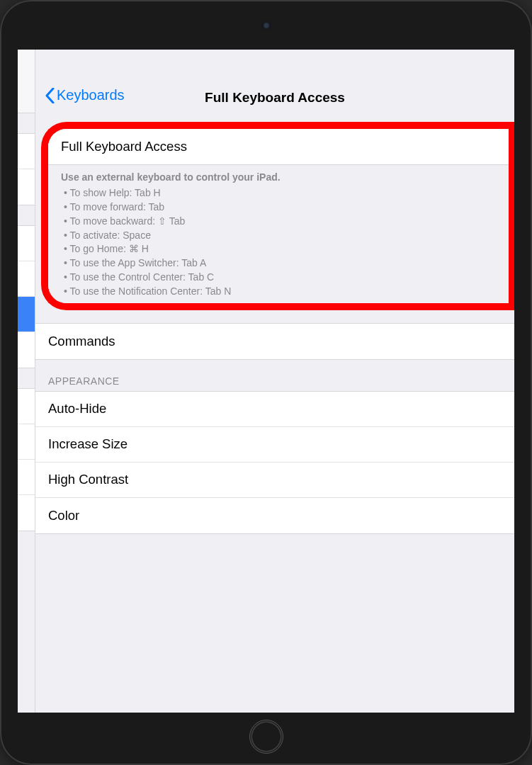 The width and height of the screenshot is (532, 765). I want to click on sidebar-item: ss, so click(26, 244).